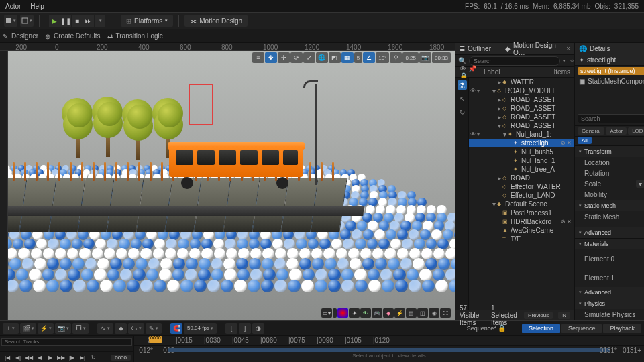 The image size is (644, 362). What do you see at coordinates (522, 91) in the screenshot?
I see `tree-row: 👁 ▾▾◇ROAD_MODULE` at bounding box center [522, 91].